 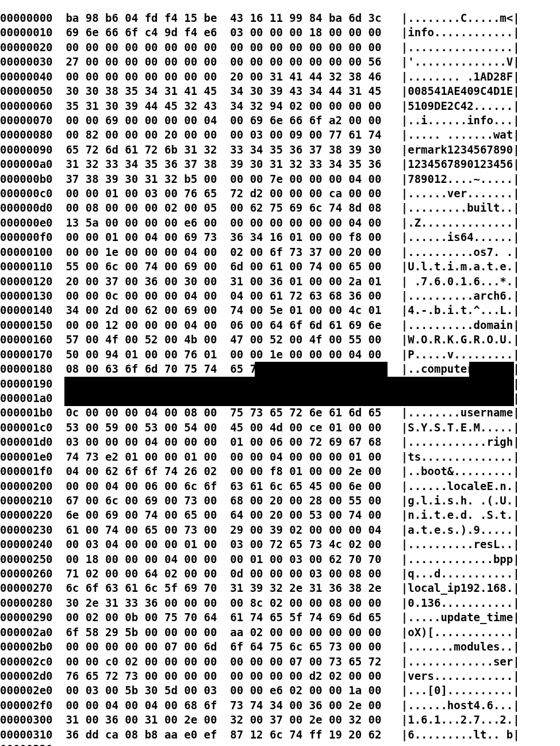 What do you see at coordinates (280, 398) in the screenshot?
I see `hexdump-row: 000001a0 | |` at bounding box center [280, 398].